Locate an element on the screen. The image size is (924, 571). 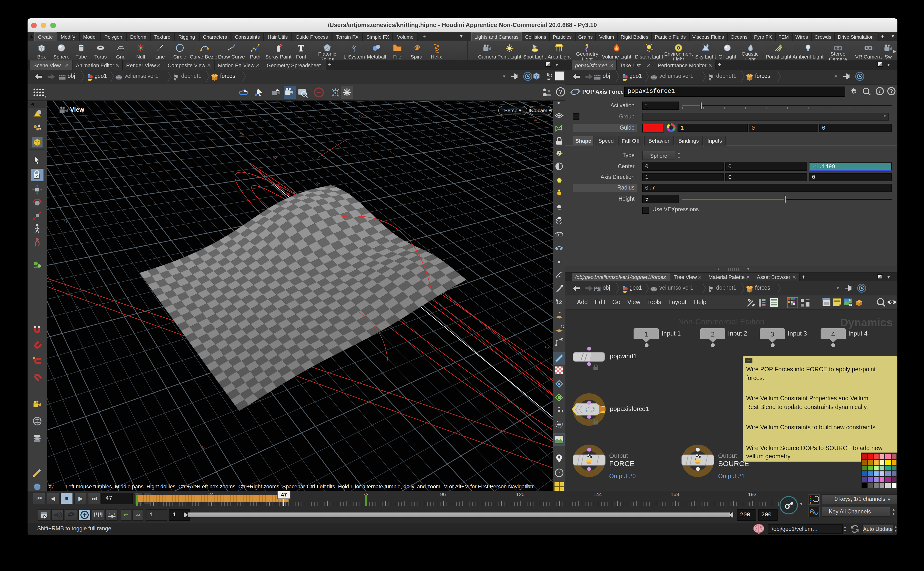
svg-text: 12 is located at coordinates (562, 327).